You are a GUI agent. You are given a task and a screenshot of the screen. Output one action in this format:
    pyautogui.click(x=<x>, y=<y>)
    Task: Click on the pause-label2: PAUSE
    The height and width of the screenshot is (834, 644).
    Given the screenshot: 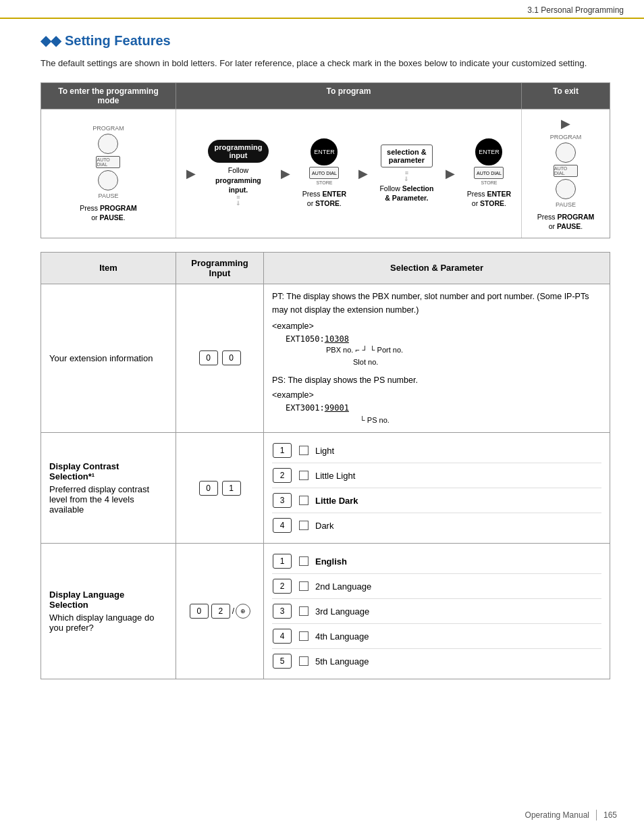 What is the action you would take?
    pyautogui.click(x=566, y=205)
    